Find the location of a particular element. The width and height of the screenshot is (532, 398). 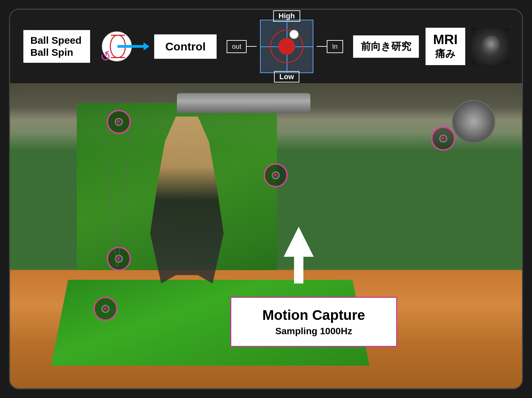

control-label: Control is located at coordinates (186, 46).